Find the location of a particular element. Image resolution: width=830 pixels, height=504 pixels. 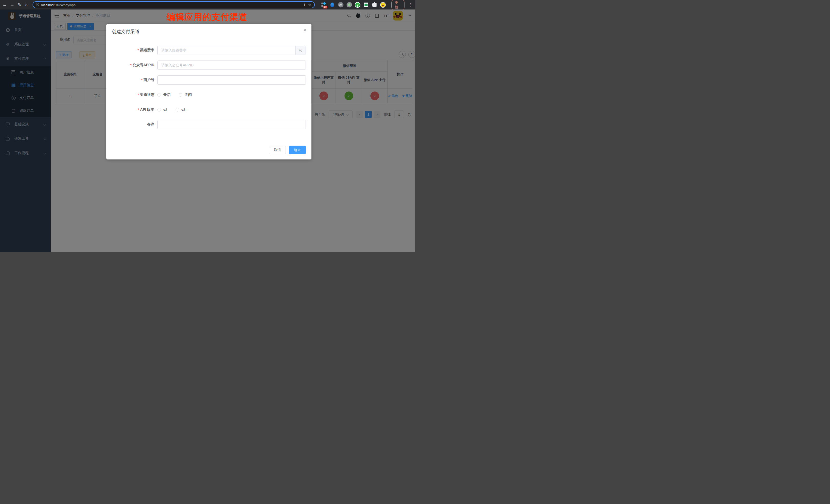

api-label: API 版本 is located at coordinates (147, 110).